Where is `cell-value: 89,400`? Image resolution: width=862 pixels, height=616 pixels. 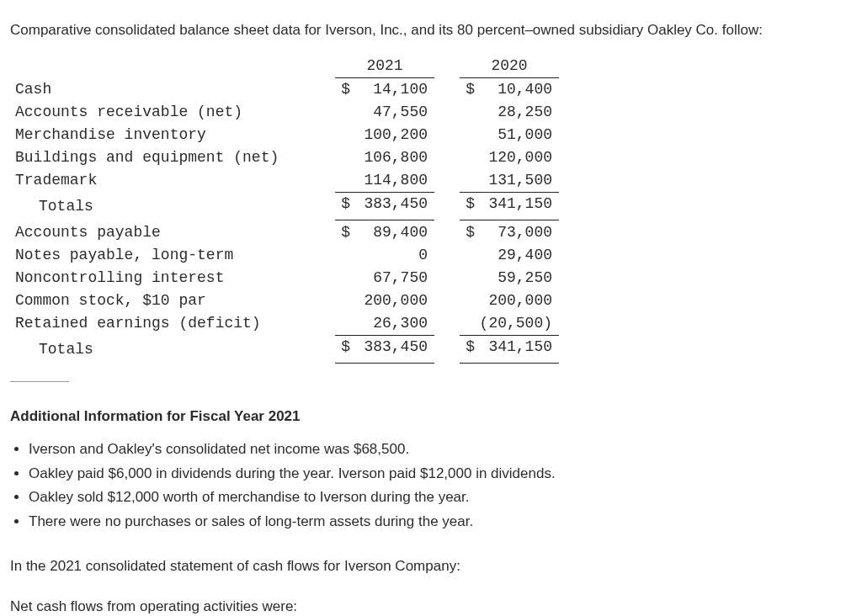 cell-value: 89,400 is located at coordinates (393, 232).